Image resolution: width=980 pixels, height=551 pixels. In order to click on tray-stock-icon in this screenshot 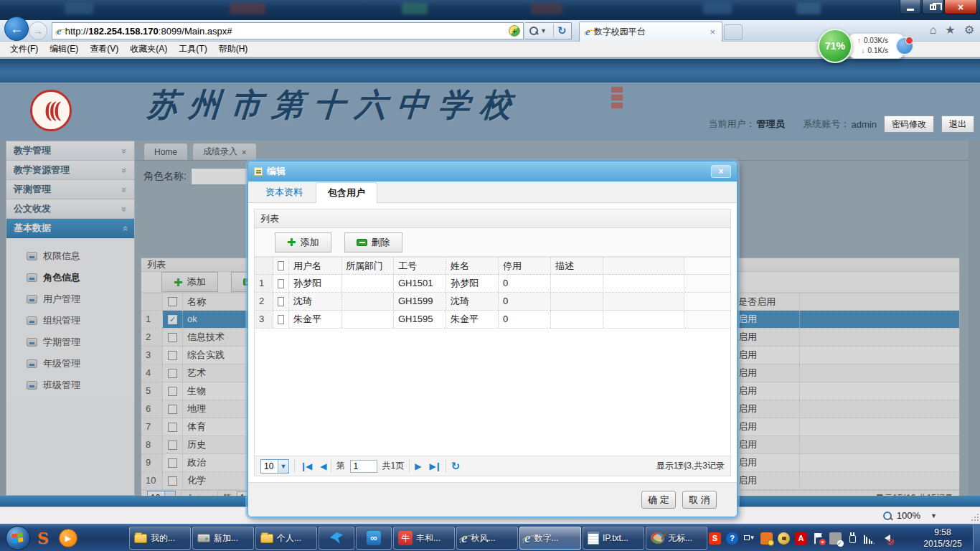, I will do `click(766, 538)`.